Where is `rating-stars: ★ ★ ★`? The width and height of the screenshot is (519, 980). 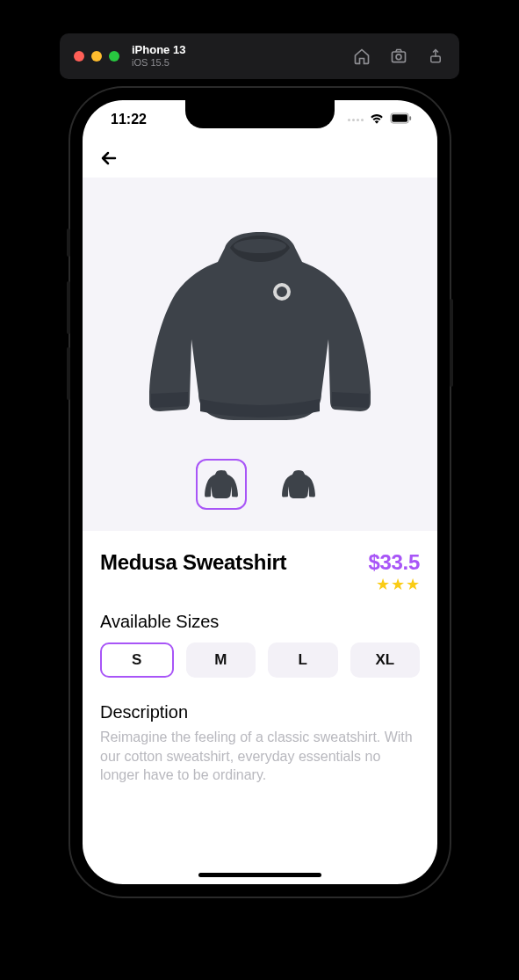
rating-stars: ★ ★ ★ is located at coordinates (393, 584).